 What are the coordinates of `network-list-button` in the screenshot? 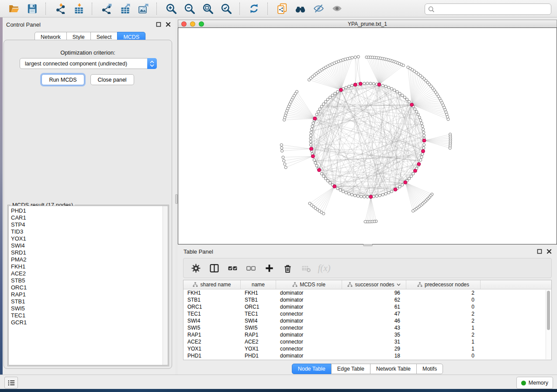 It's located at (11, 382).